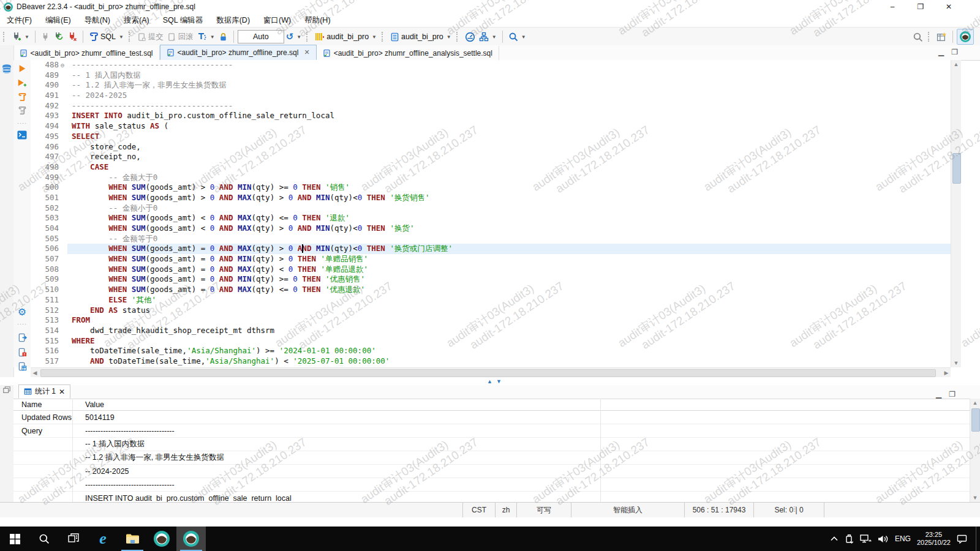  I want to click on scroll-left-arrow: ◀, so click(35, 373).